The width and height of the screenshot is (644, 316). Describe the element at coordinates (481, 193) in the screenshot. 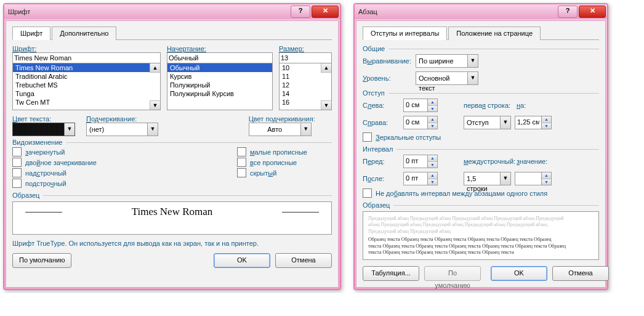

I see `chk-no-add: Не добавлять интервал между абзацами одн…` at that location.